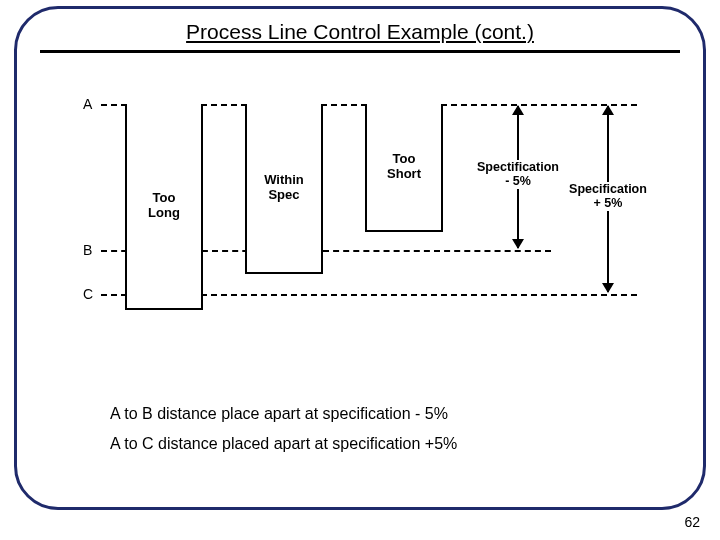 The image size is (720, 540). Describe the element at coordinates (284, 180) in the screenshot. I see `bar-label-line: Within` at that location.